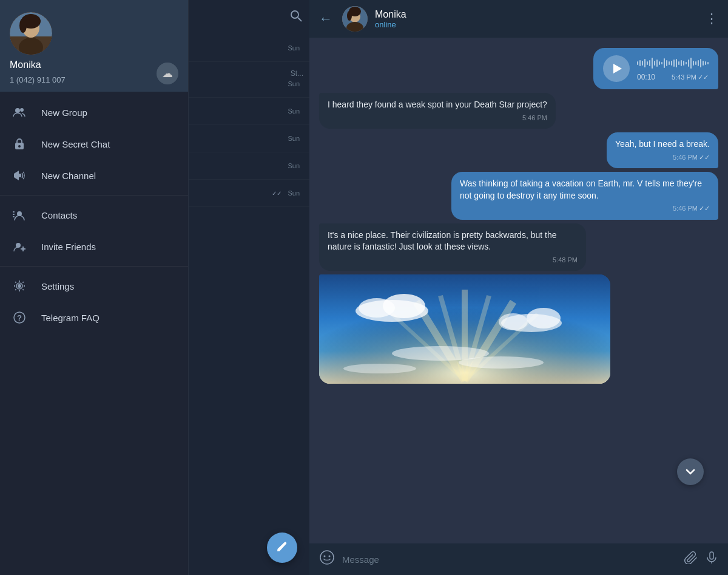  Describe the element at coordinates (691, 559) in the screenshot. I see `attach-button` at that location.